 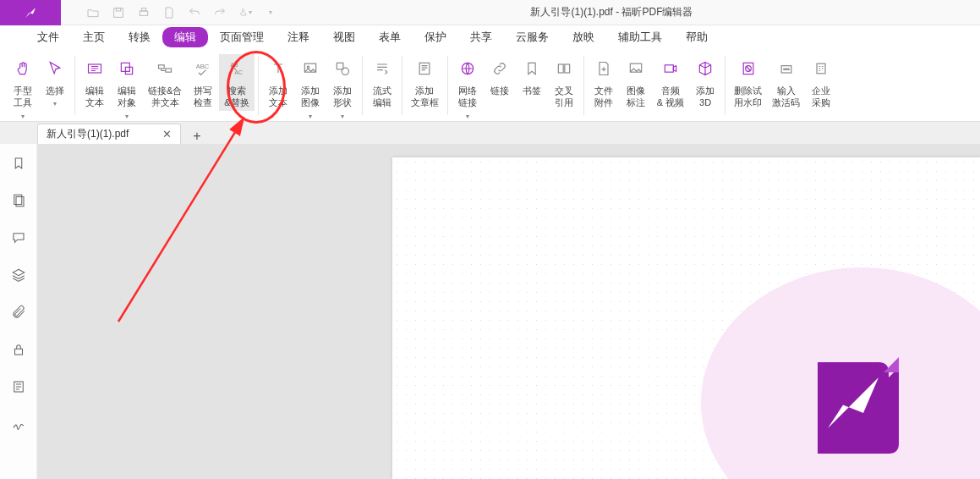 What do you see at coordinates (95, 83) in the screenshot?
I see `edit-text-button: 编辑 文本` at bounding box center [95, 83].